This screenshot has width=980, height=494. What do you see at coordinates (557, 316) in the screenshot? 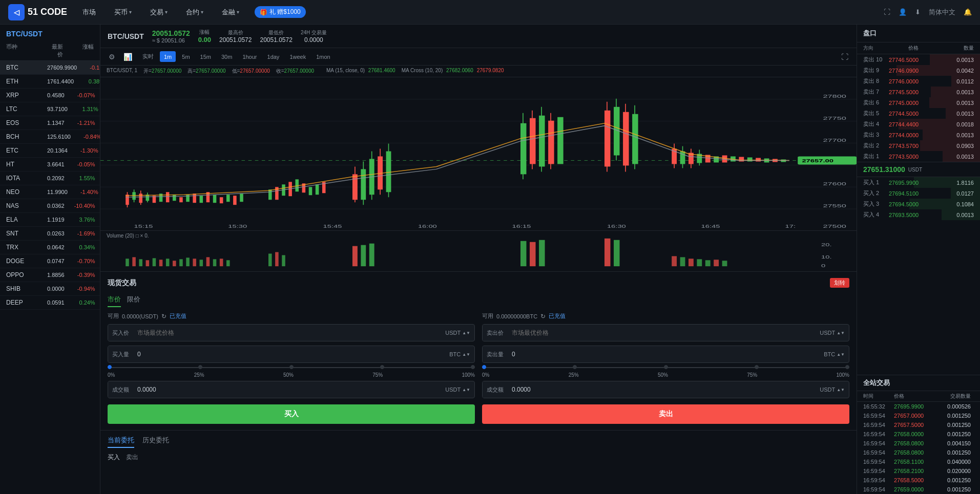
I see `sell-recharge-link: 已充值` at bounding box center [557, 316].